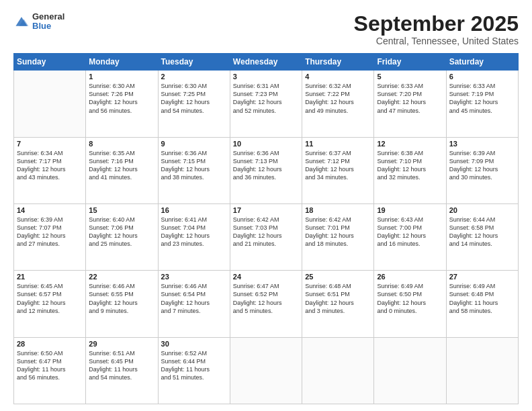 The image size is (532, 411). Describe the element at coordinates (482, 298) in the screenshot. I see `day-info: Sunrise: 6:49 AMSunset: 6:48 PMDaylight:…` at that location.